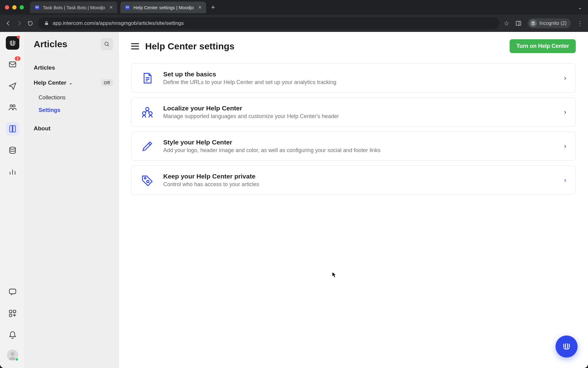  I want to click on page-title: Help Center settings, so click(190, 46).